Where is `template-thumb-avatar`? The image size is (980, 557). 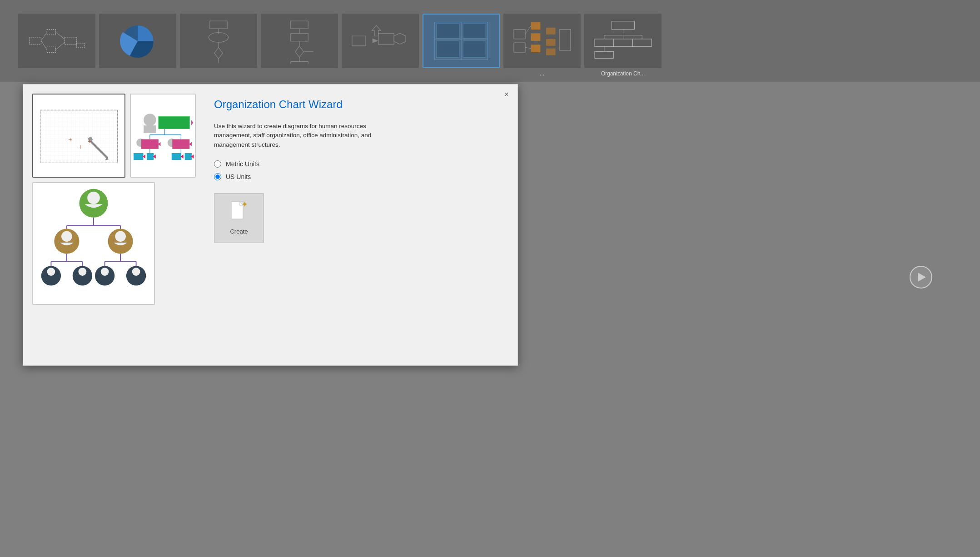 template-thumb-avatar is located at coordinates (94, 244).